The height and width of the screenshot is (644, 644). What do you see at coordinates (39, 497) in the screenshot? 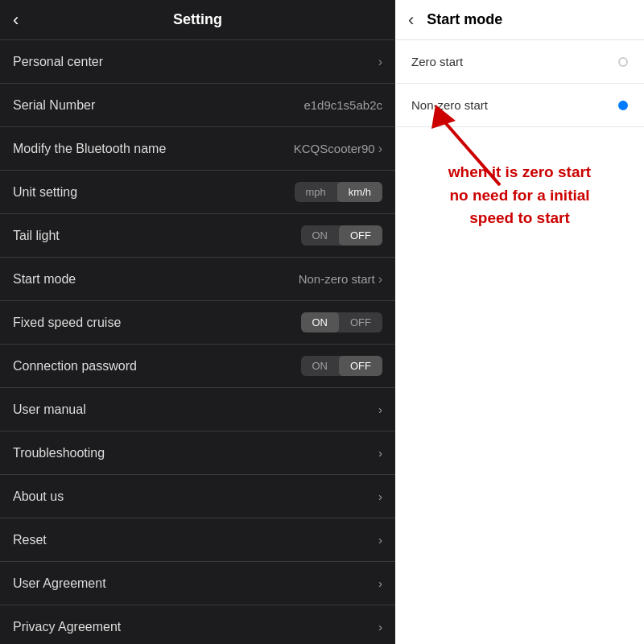
I see `about-us-label: About us` at bounding box center [39, 497].